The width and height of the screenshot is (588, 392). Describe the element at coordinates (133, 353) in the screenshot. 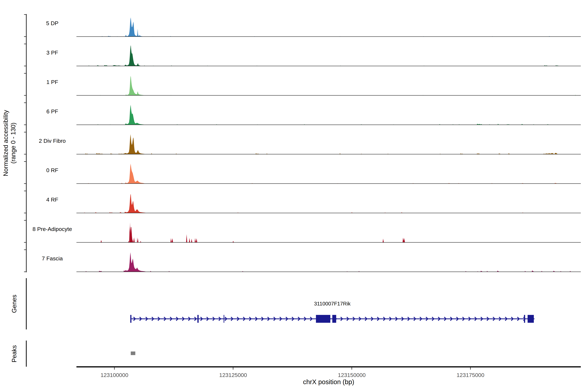

I see `peak-region` at that location.